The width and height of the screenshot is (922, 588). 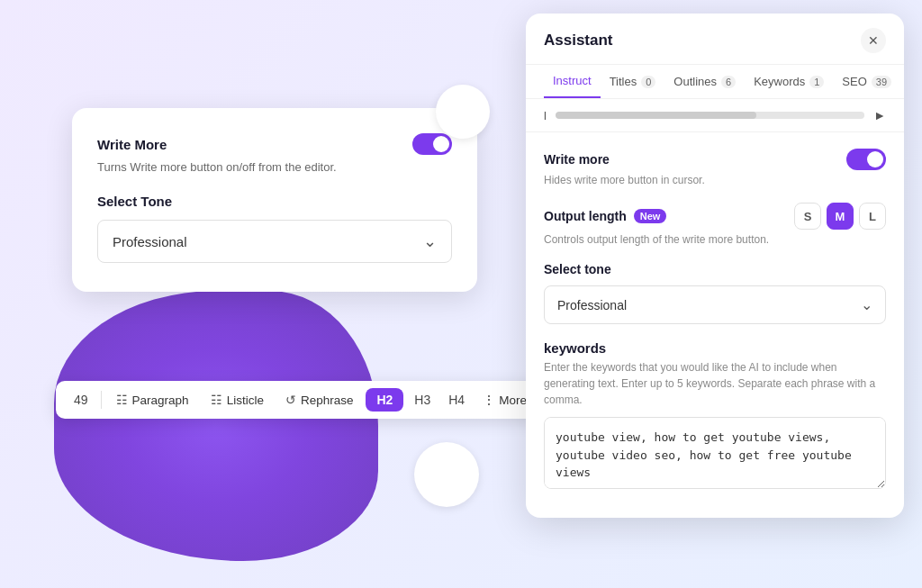 I want to click on tone-dropdown: Professional ⌄, so click(x=275, y=241).